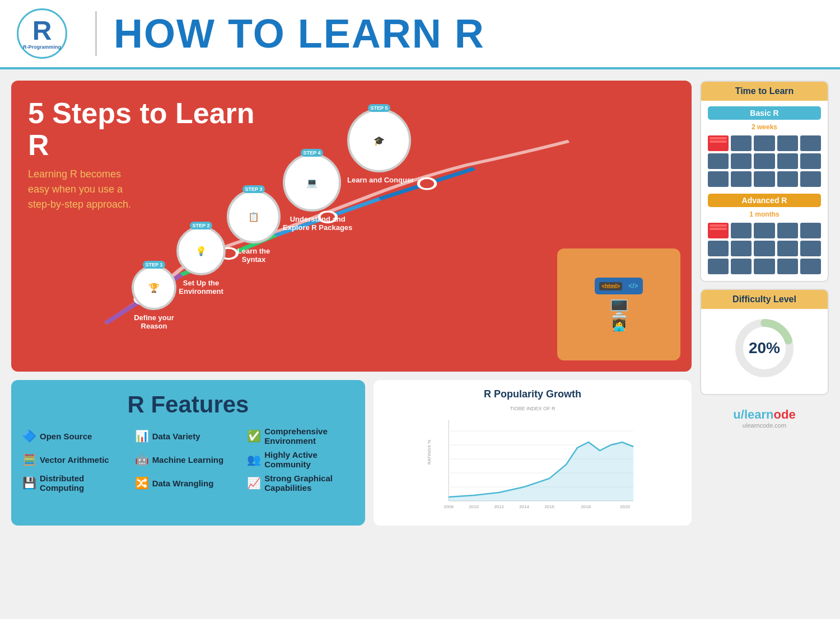 The height and width of the screenshot is (619, 840). I want to click on logo-subtitle: R-Programming, so click(42, 47).